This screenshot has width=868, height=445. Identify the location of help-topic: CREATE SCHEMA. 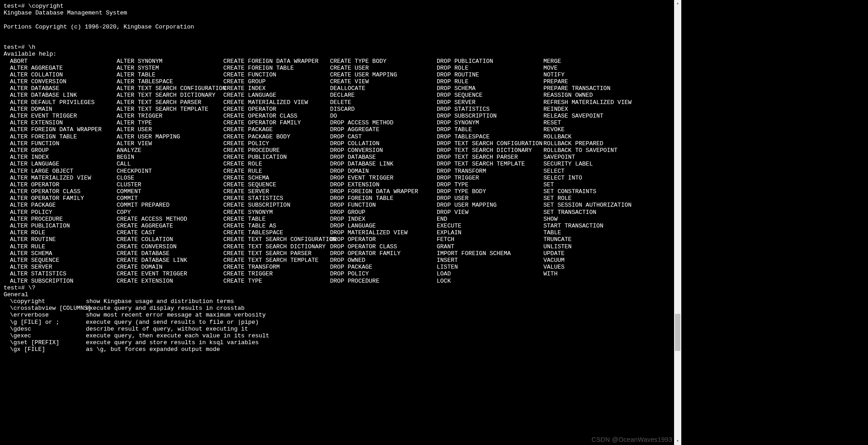
(277, 178).